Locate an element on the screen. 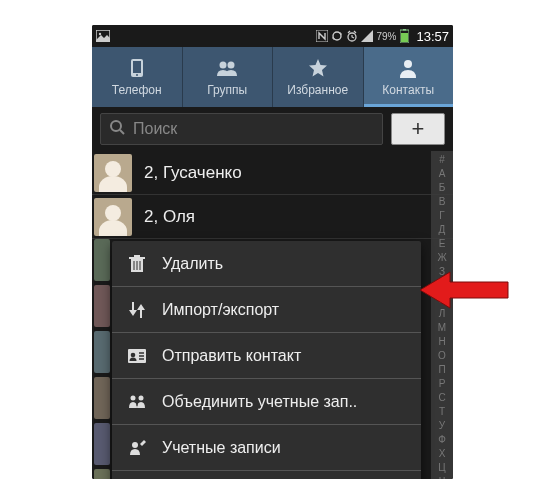 This screenshot has width=545, height=500. search-input: Поиск is located at coordinates (242, 129).